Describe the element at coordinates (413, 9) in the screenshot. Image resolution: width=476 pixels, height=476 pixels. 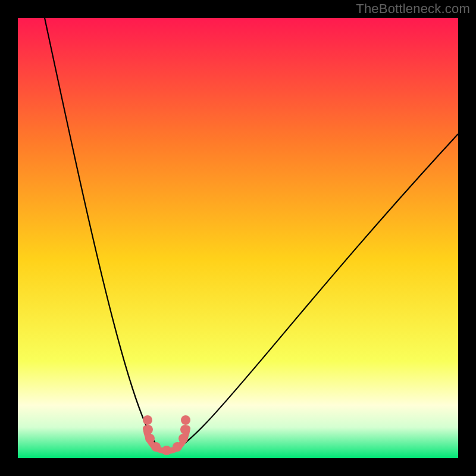
I see `watermark-text: TheBottleneck.com` at that location.